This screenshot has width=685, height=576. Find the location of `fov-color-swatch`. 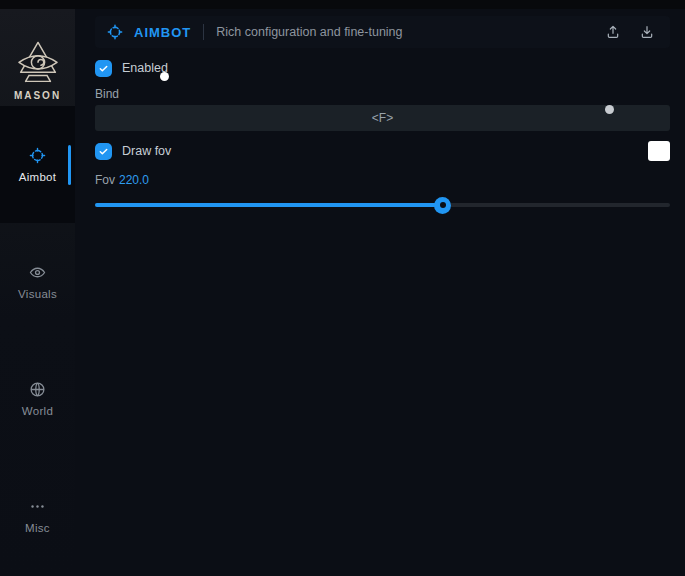

fov-color-swatch is located at coordinates (659, 151).